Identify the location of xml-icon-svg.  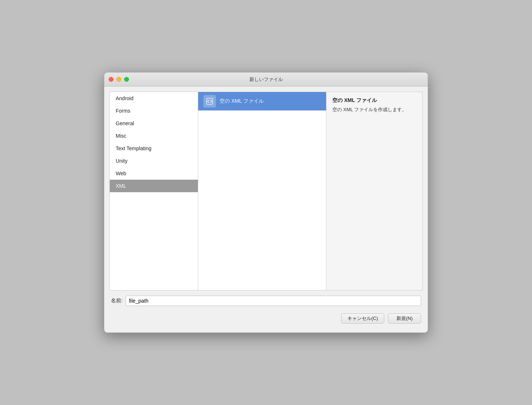
(210, 101).